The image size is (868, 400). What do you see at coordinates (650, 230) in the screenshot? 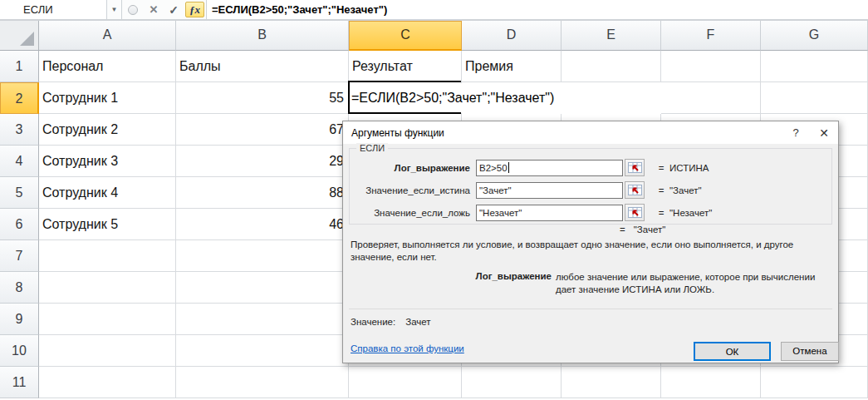
I see `formula-result-value: "Зачет"` at bounding box center [650, 230].